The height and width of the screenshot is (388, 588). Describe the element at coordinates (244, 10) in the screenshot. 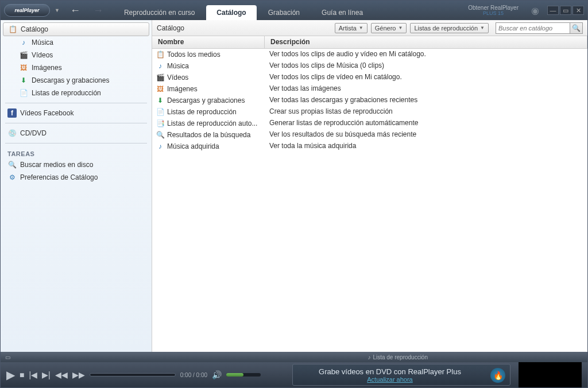

I see `main-tabs: Reproducción en cursoCatálogoGrabaciónGu…` at that location.